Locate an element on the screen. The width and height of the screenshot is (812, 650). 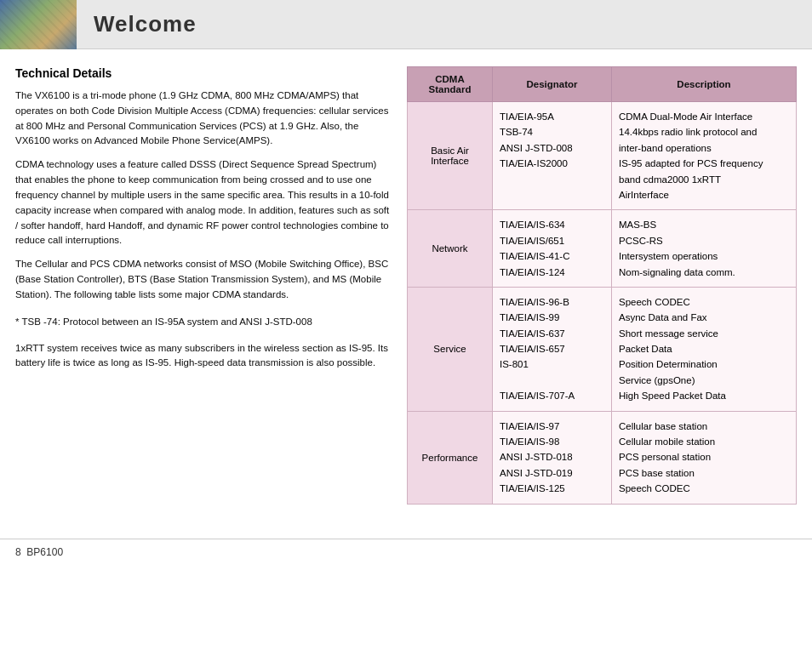
header-title: Welcome is located at coordinates (136, 24).